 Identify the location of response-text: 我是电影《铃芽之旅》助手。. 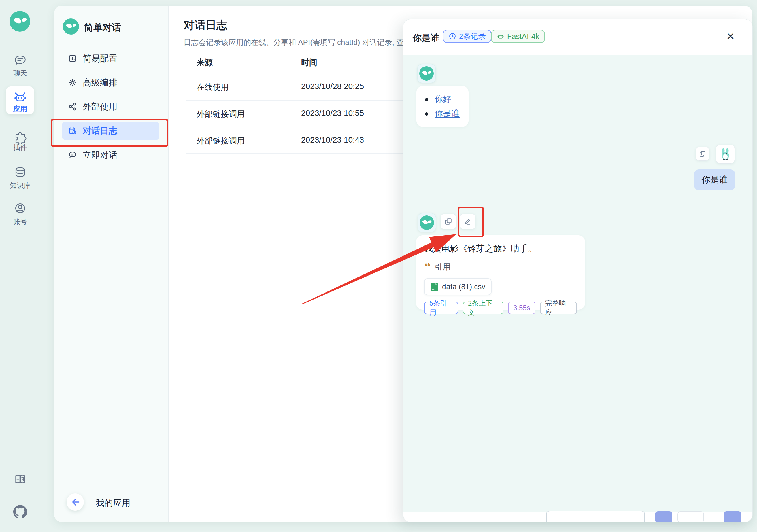
(500, 249).